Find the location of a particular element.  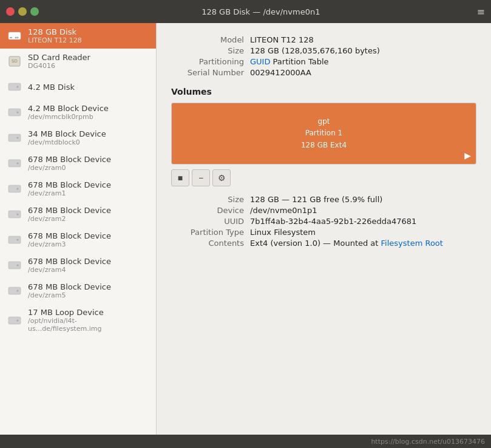

sidebar-item-text-5: 678 MB Block Device /dev/zram0 is located at coordinates (69, 163).